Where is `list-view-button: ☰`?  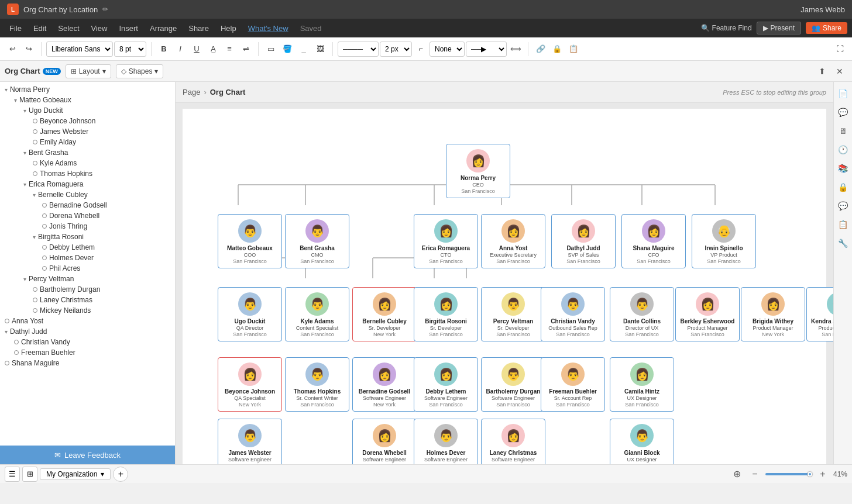
list-view-button: ☰ is located at coordinates (12, 474).